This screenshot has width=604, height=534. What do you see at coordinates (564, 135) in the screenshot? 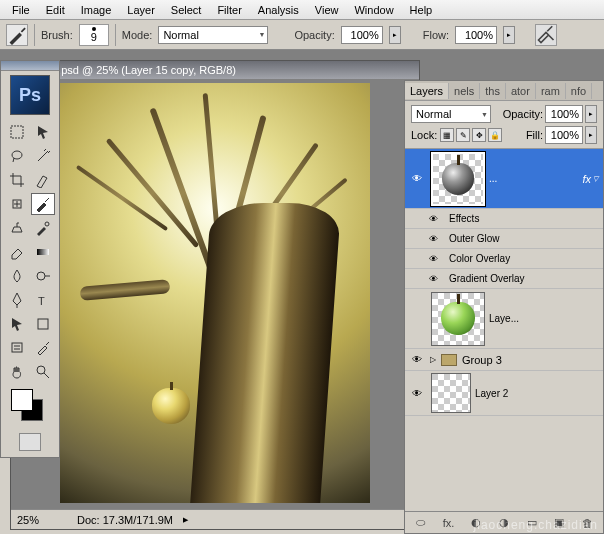
I see `fill-input: 100%` at bounding box center [564, 135].